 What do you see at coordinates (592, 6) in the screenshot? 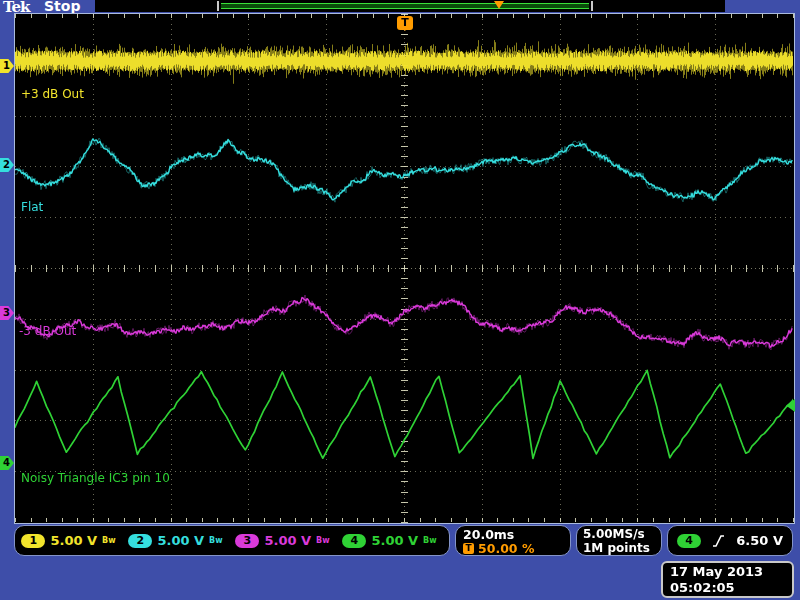
I see `record-right-bracket-icon` at bounding box center [592, 6].